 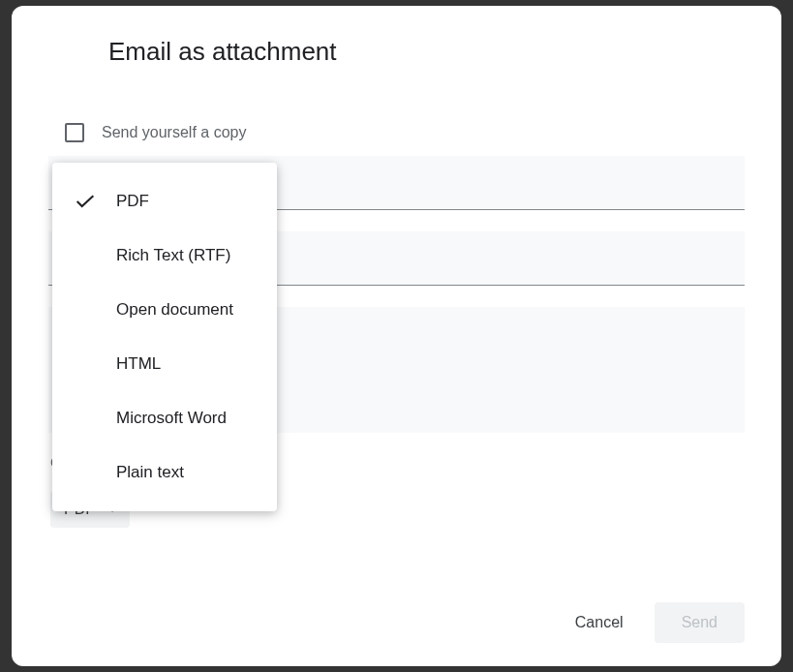 I want to click on cancel-button: Cancel, so click(x=599, y=623).